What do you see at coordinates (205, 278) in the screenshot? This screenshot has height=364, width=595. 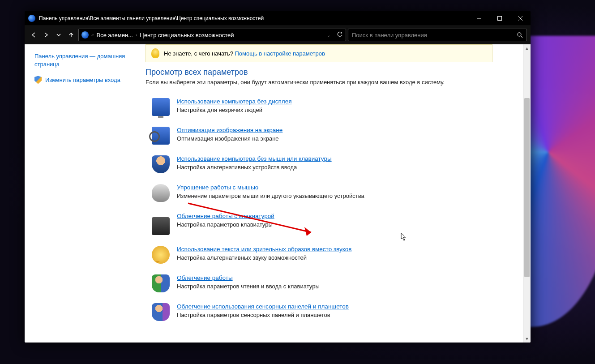 I see `option-link: Облегчение работы` at bounding box center [205, 278].